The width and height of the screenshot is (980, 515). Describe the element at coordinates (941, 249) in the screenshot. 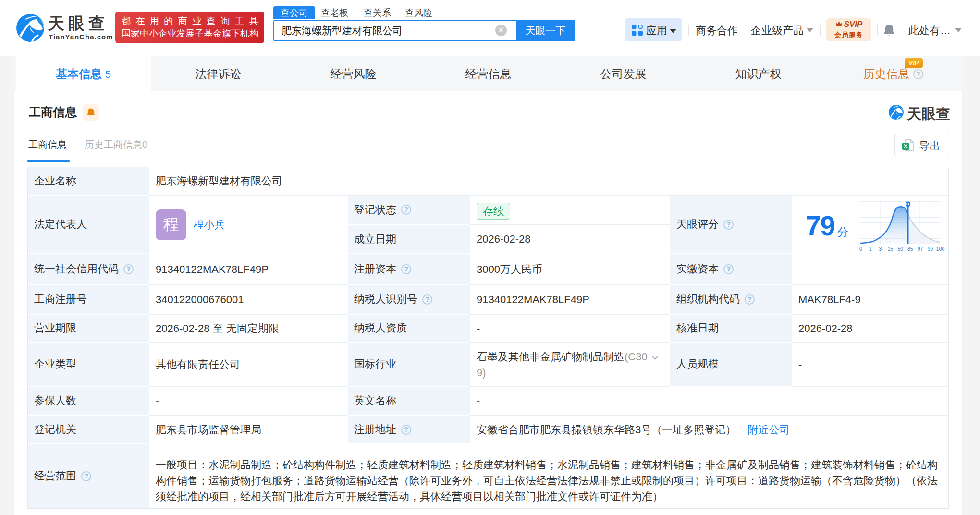

I see `svg-text: 100` at that location.